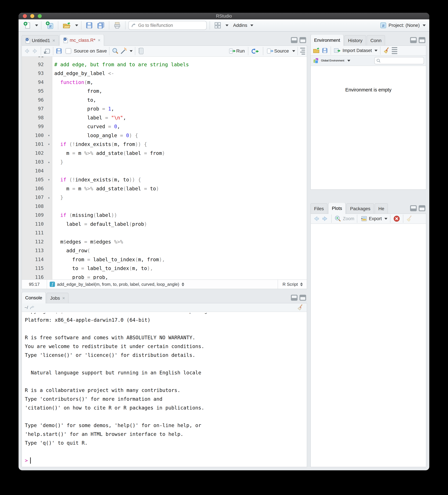 The height and width of the screenshot is (495, 448). Describe the element at coordinates (402, 61) in the screenshot. I see `environment-search-input` at that location.